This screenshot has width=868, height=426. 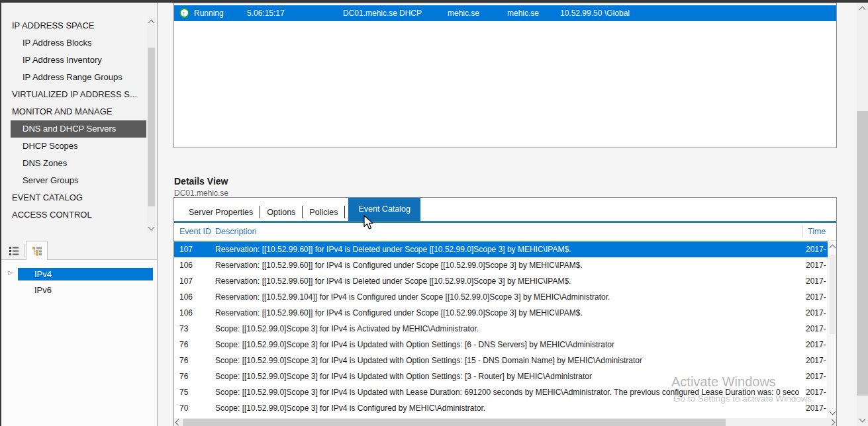 What do you see at coordinates (73, 181) in the screenshot?
I see `sidebar-item-server-groups: Server Groups` at bounding box center [73, 181].